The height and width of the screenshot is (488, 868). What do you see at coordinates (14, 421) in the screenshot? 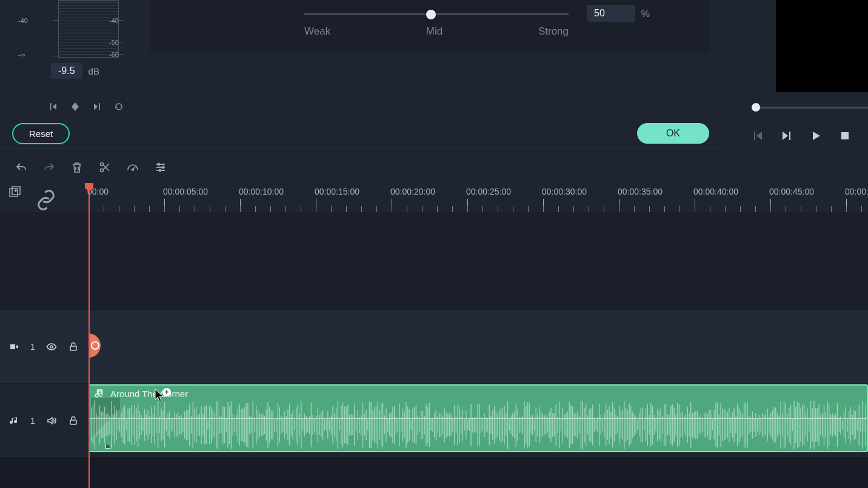
I see `music-track-icon` at bounding box center [14, 421].